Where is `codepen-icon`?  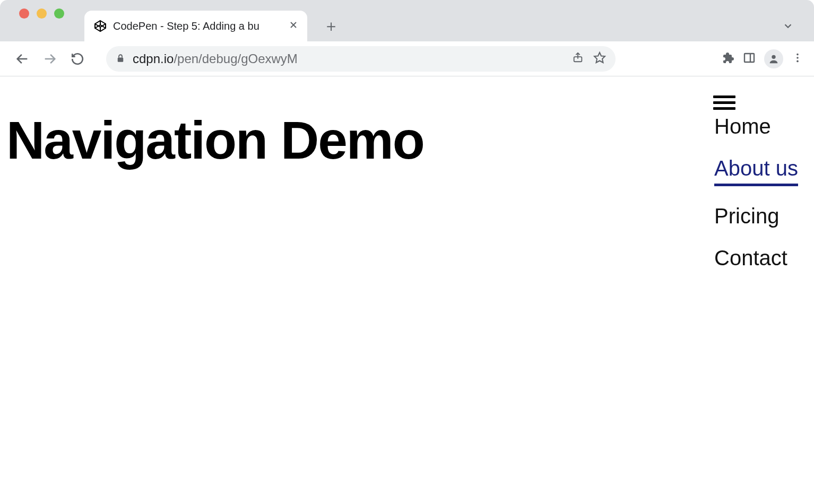 codepen-icon is located at coordinates (100, 26).